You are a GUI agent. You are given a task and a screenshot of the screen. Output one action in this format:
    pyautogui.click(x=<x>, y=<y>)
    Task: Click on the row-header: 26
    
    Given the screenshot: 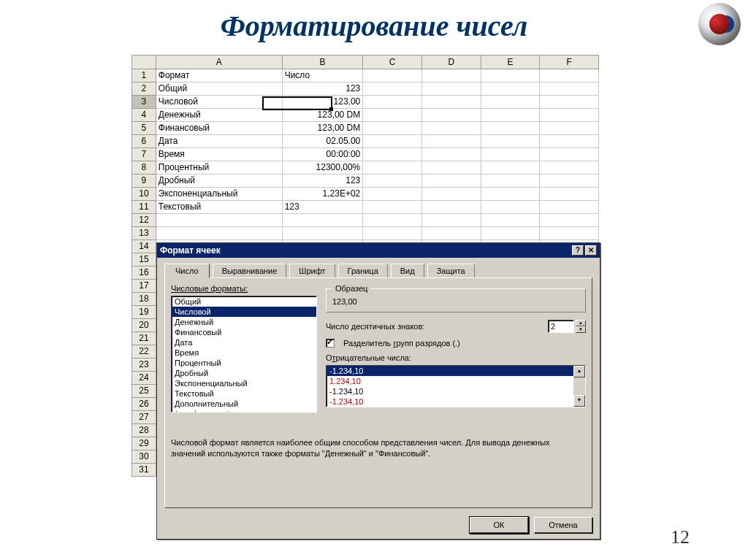 What is the action you would take?
    pyautogui.click(x=144, y=404)
    